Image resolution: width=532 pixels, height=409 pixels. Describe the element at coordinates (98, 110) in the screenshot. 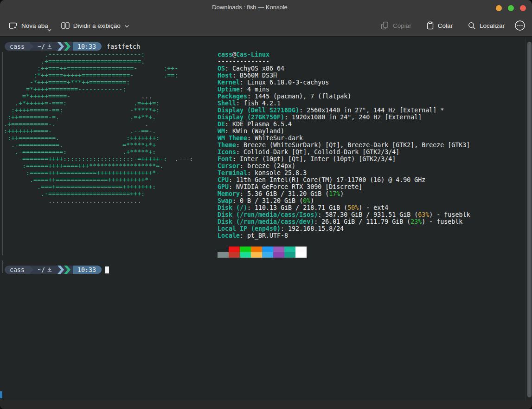

I see `terminal-line: :++++=====-==: -*****+:` at that location.